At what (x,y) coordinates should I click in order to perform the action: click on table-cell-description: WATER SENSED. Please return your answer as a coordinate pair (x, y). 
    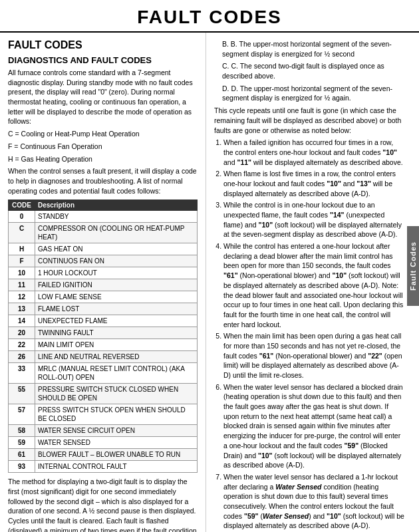
    Looking at the image, I should click on (116, 443).